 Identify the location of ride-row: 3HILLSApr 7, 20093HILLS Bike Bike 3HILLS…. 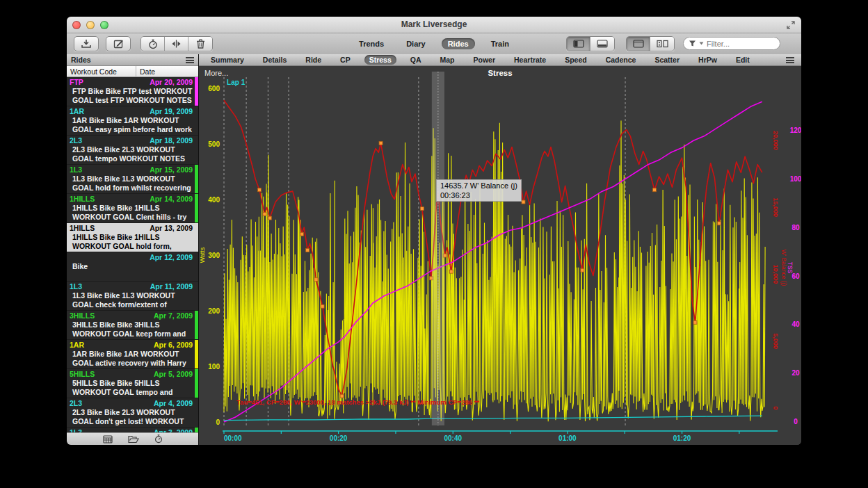
(132, 325).